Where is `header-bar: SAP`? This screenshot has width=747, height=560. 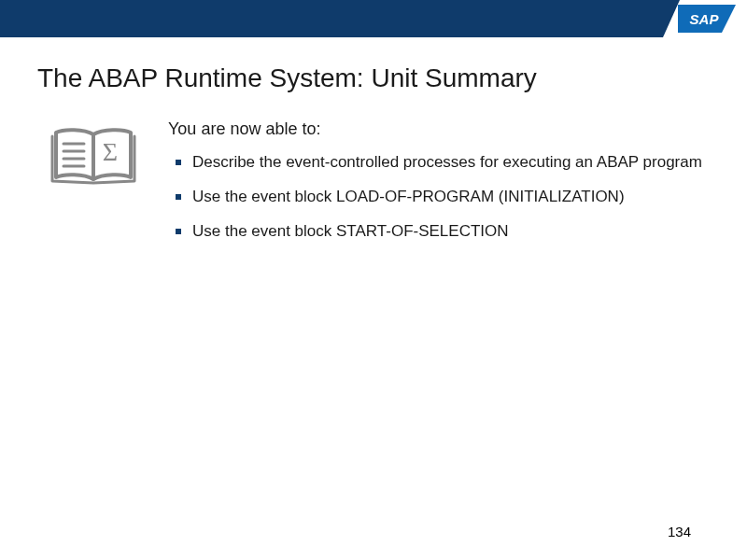 header-bar: SAP is located at coordinates (374, 19).